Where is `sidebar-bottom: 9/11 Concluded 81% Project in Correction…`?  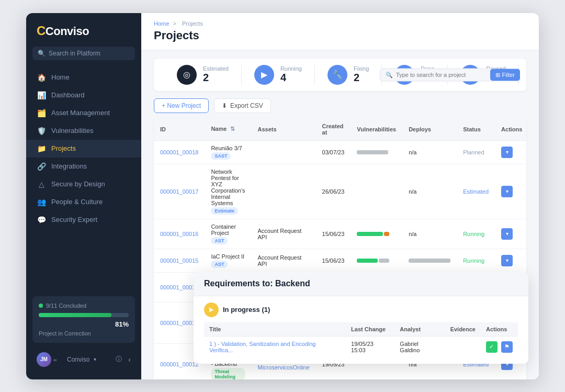
sidebar-bottom: 9/11 Concluded 81% Project in Correction… is located at coordinates (84, 334).